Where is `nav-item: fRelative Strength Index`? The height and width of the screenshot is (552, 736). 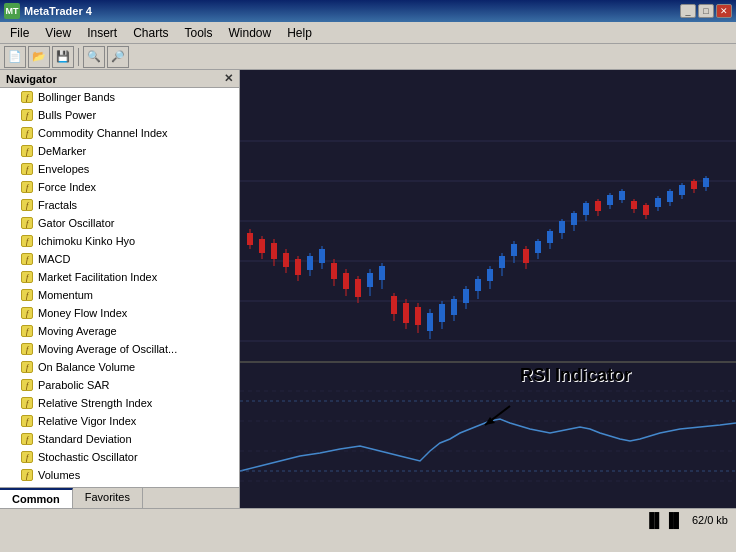 nav-item: fRelative Strength Index is located at coordinates (120, 403).